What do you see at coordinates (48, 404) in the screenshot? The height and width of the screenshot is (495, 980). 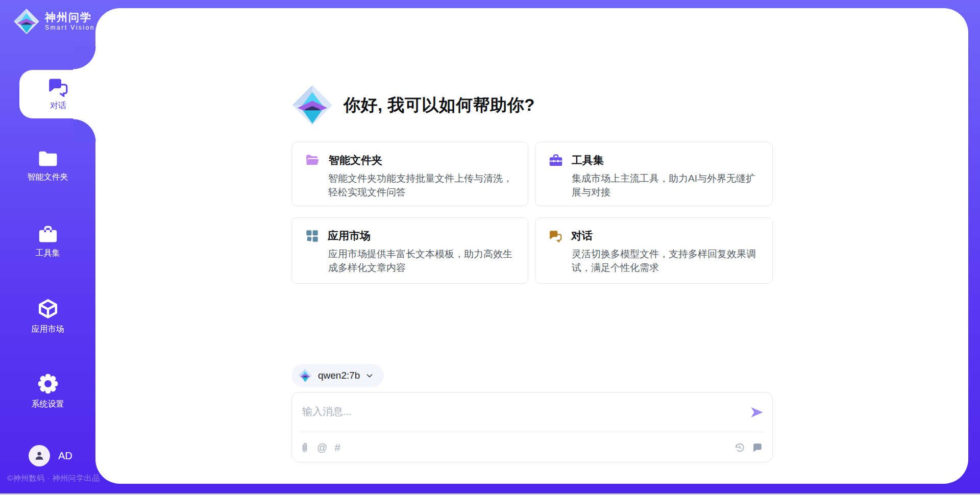 I see `sidebar-item-label: 系统设置` at bounding box center [48, 404].